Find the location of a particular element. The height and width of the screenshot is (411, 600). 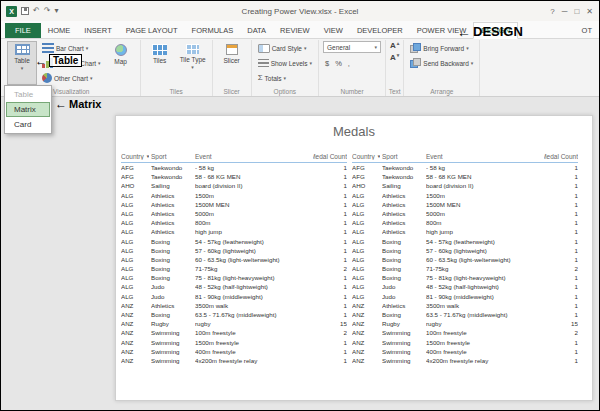

table-row: ANZSwimming400m freestyle1 is located at coordinates (234, 352).